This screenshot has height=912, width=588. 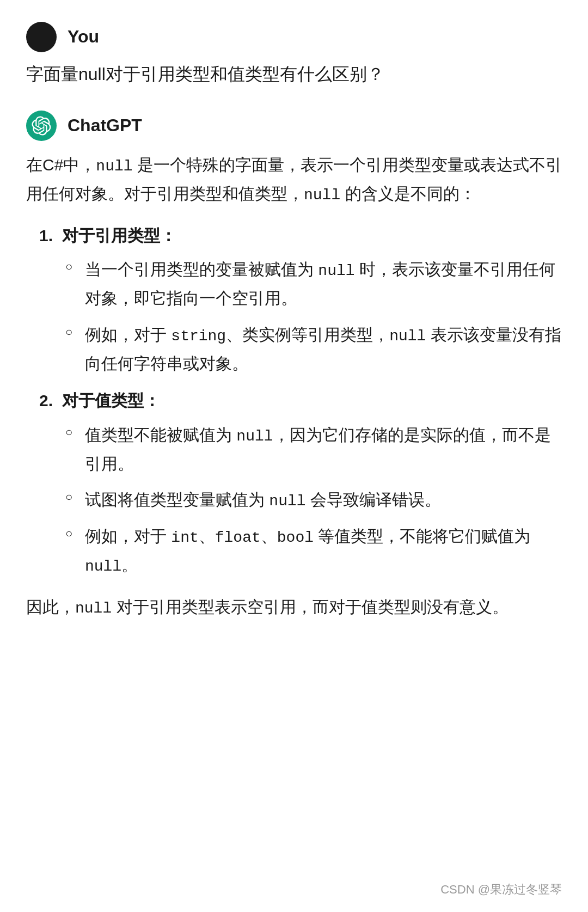 I want to click on watermark: CSDN @果冻过冬竖琴, so click(x=501, y=890).